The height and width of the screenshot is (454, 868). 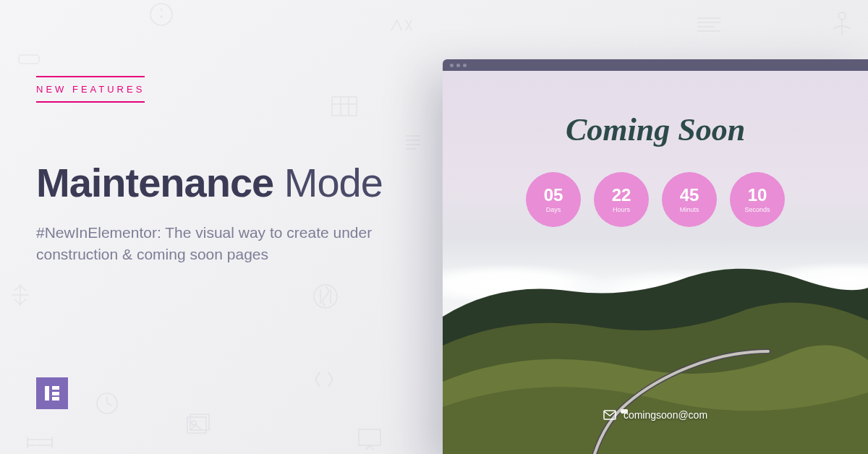 What do you see at coordinates (757, 200) in the screenshot?
I see `countdown-seconds: 10 Seconds` at bounding box center [757, 200].